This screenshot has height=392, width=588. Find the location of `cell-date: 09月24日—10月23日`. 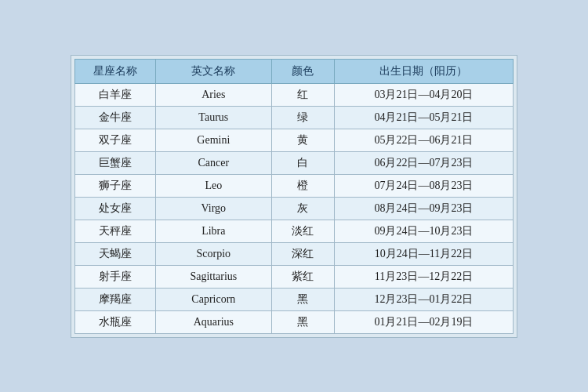

cell-date: 09月24日—10月23日 is located at coordinates (423, 230).